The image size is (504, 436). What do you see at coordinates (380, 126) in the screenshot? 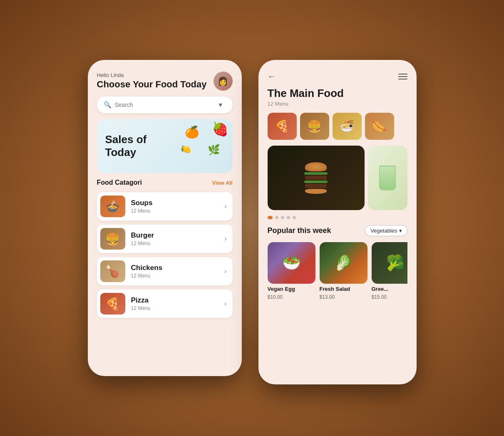
I see `thumbnail-hotdog: 🌭` at bounding box center [380, 126].